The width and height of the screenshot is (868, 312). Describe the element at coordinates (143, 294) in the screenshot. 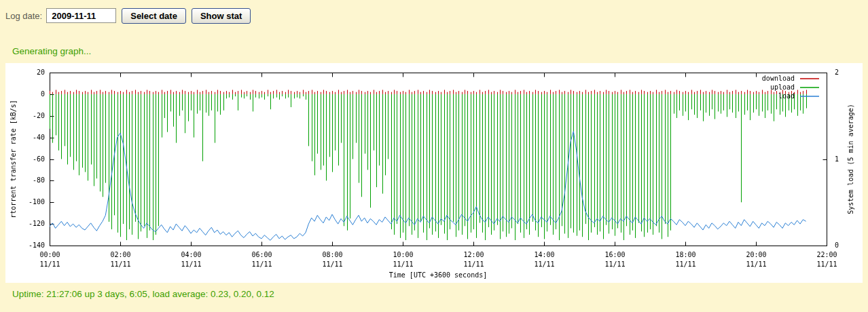

I see `uptime-status: Uptime: 21:27:06 up 3 days, 6:05, load a…` at that location.